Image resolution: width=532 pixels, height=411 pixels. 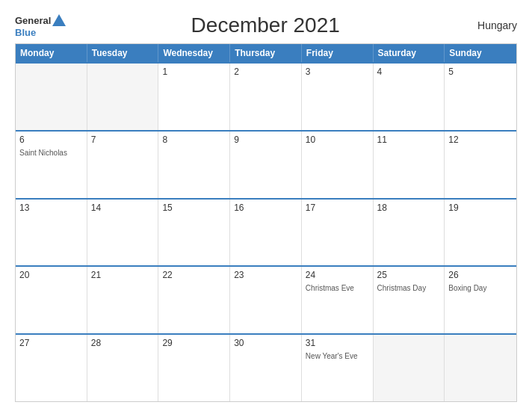 What do you see at coordinates (266, 233) in the screenshot?
I see `calendar-cell: 16` at bounding box center [266, 233].